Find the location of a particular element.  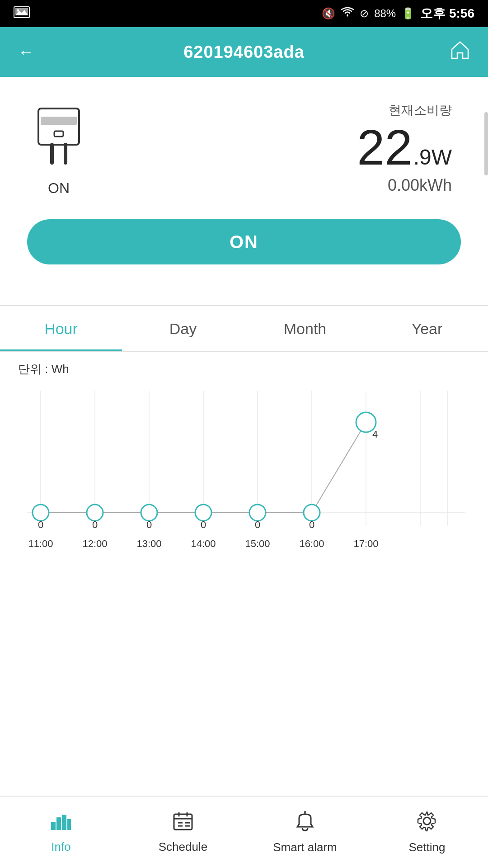

bell-icon is located at coordinates (305, 823).